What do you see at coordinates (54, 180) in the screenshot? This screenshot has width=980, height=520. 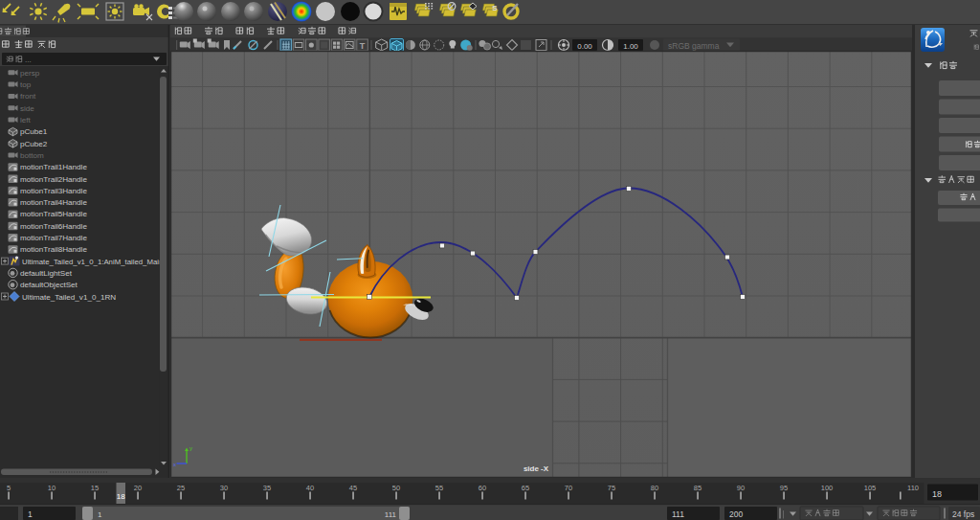 I see `svg-text: motionTrail2Handle` at bounding box center [54, 180].